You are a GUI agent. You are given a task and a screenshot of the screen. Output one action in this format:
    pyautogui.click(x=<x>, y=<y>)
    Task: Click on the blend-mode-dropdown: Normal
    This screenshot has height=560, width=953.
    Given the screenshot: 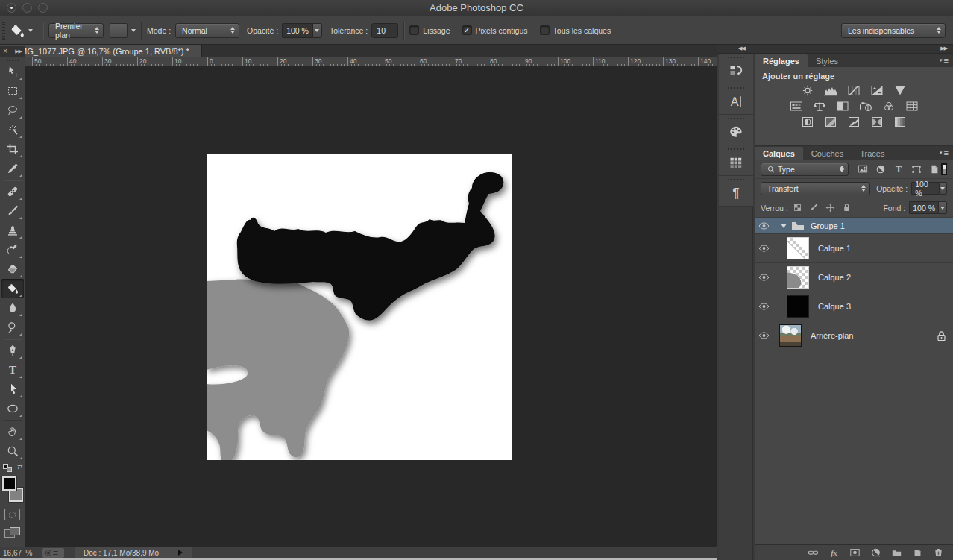 What is the action you would take?
    pyautogui.click(x=207, y=31)
    